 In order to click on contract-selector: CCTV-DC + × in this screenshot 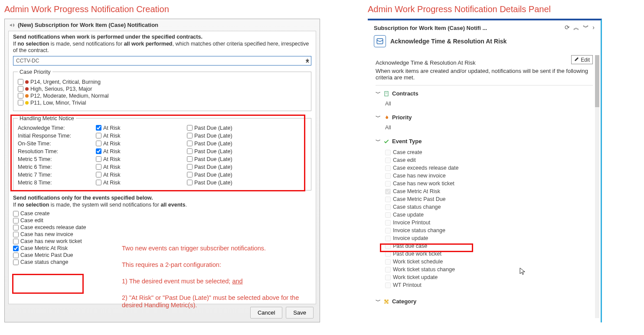, I will do `click(162, 61)`.